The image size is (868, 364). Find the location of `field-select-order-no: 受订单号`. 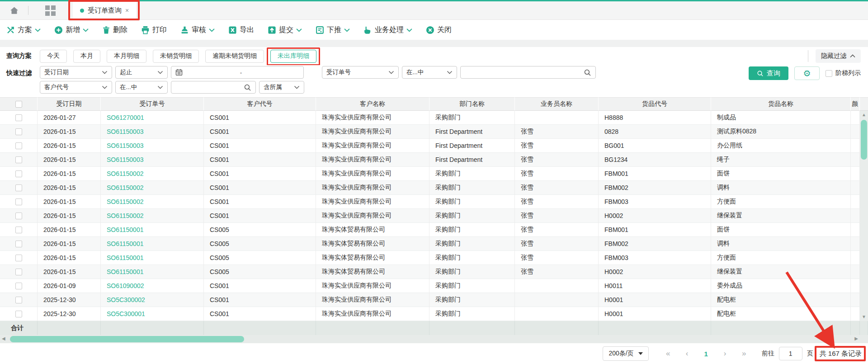

field-select-order-no: 受订单号 is located at coordinates (360, 72).